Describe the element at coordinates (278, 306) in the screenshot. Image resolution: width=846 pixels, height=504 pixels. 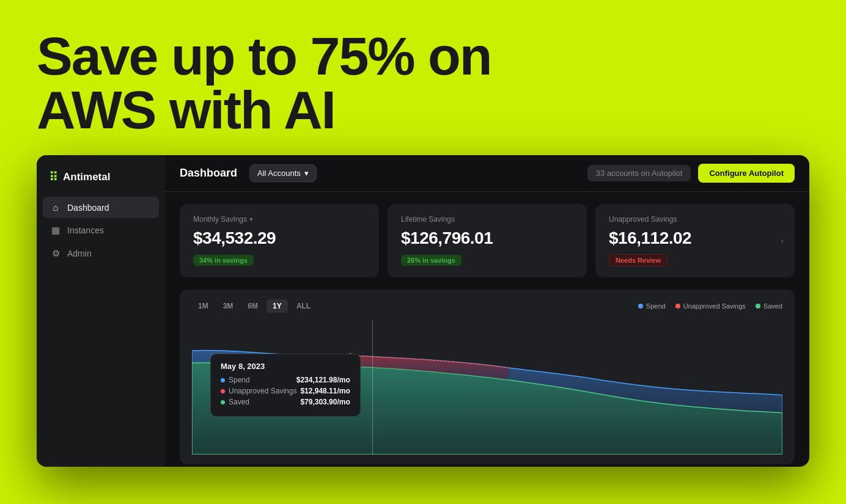
I see `time-filter-1y: 1Y` at that location.